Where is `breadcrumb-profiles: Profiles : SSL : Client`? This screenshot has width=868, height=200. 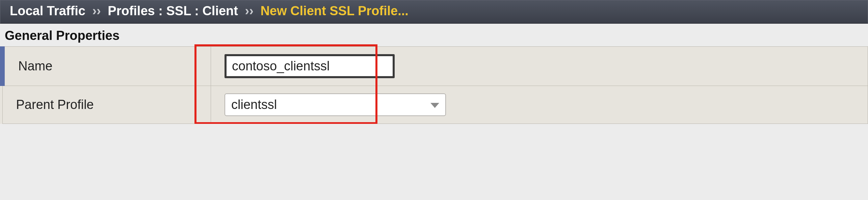
breadcrumb-profiles: Profiles : SSL : Client is located at coordinates (173, 11).